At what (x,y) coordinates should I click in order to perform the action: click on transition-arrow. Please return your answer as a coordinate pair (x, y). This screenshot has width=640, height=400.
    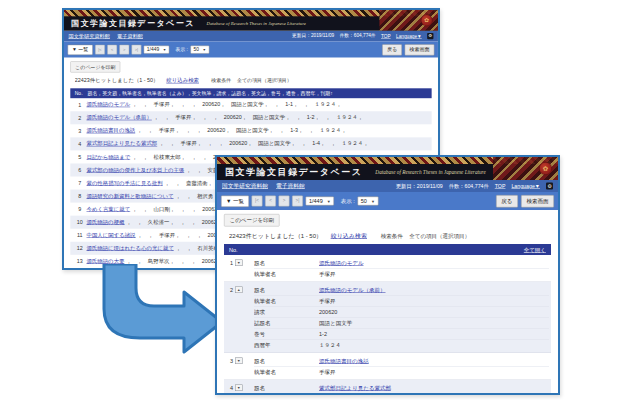
    Looking at the image, I should click on (154, 310).